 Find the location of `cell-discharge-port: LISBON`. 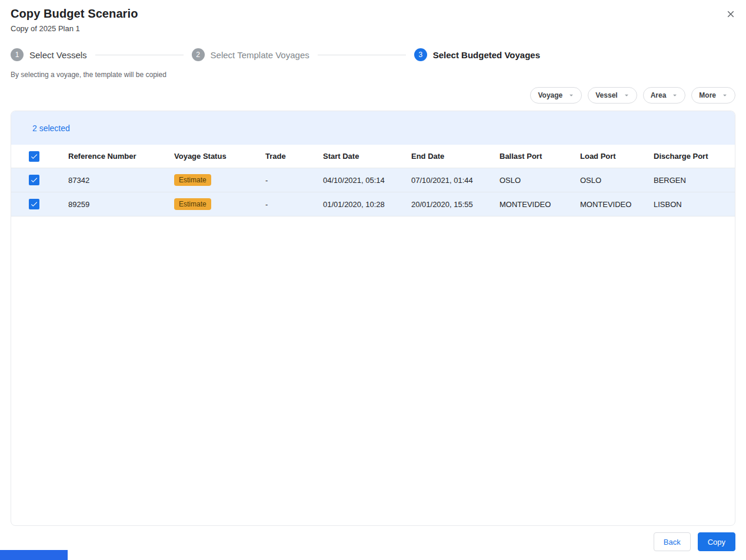

cell-discharge-port: LISBON is located at coordinates (694, 205).